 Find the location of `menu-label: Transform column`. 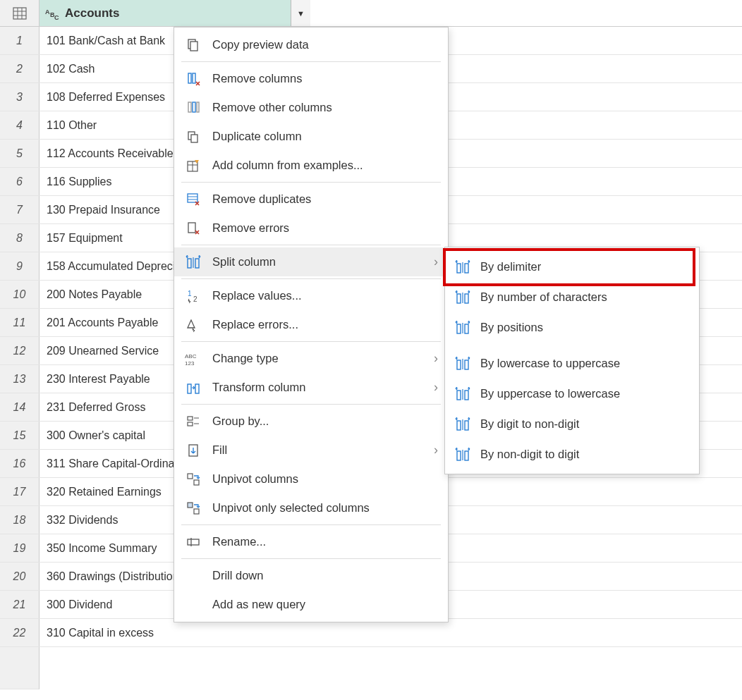

menu-label: Transform column is located at coordinates (259, 388).